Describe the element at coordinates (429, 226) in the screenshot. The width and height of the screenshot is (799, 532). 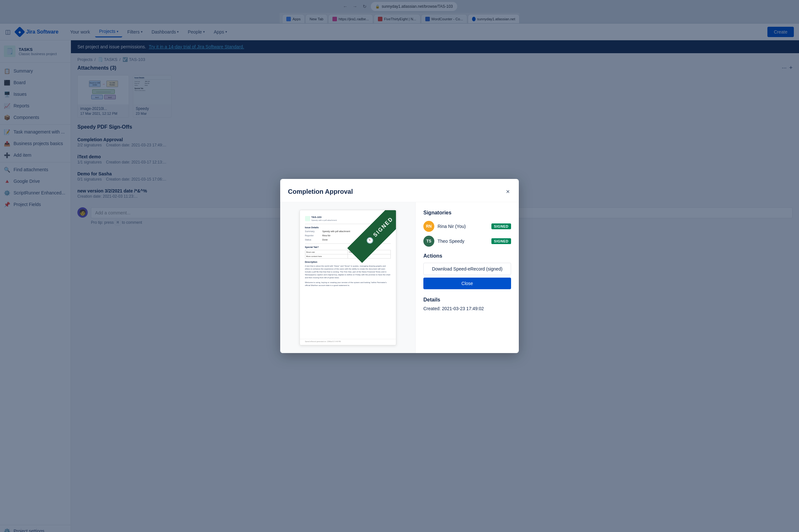
I see `signatory-avatar-0: RN` at that location.